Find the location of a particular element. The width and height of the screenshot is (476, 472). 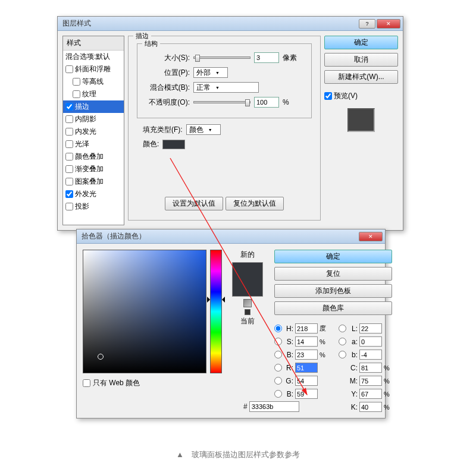

size-slider is located at coordinates (222, 58).